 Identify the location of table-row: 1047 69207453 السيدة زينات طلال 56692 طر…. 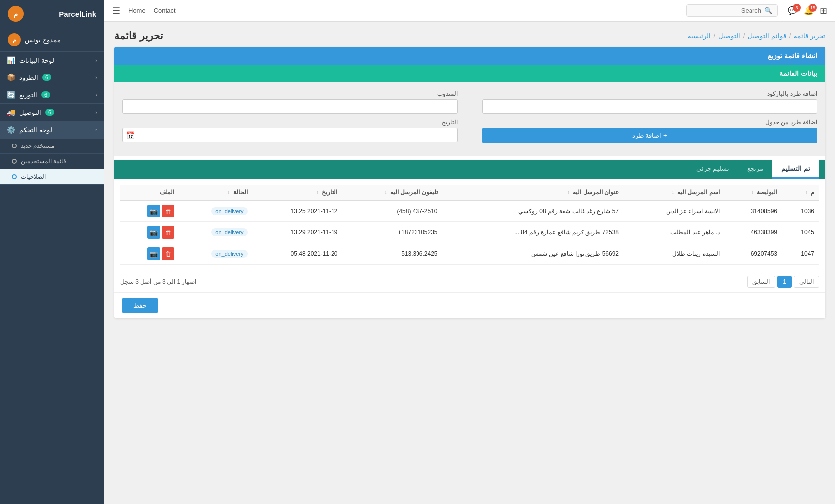
(470, 254).